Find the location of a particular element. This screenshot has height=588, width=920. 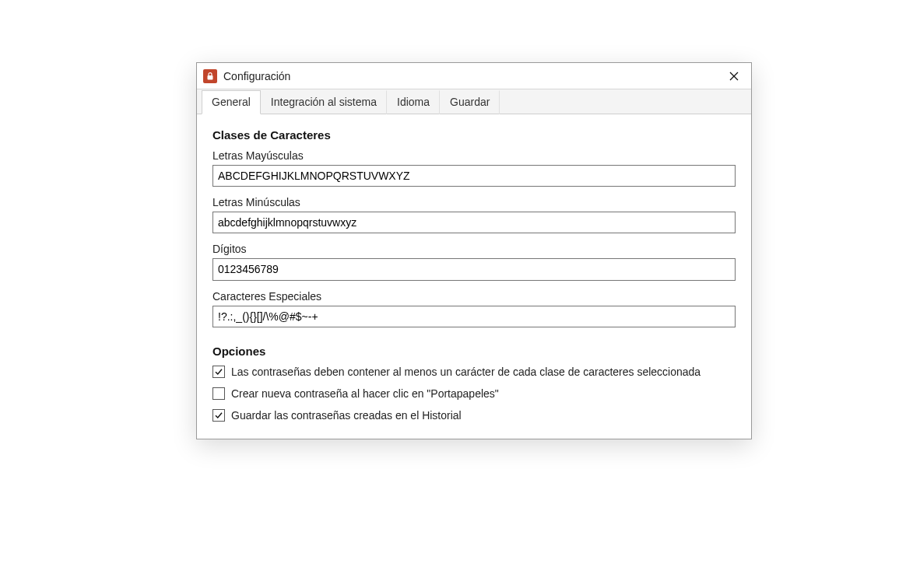

label-lowercase: Letras Minúsculas is located at coordinates (474, 202).